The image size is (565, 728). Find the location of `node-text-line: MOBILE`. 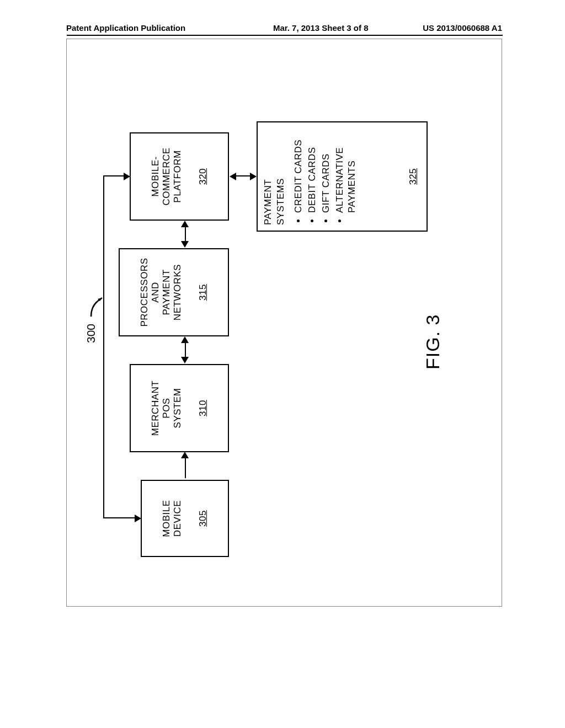

node-text-line: MOBILE is located at coordinates (167, 518).